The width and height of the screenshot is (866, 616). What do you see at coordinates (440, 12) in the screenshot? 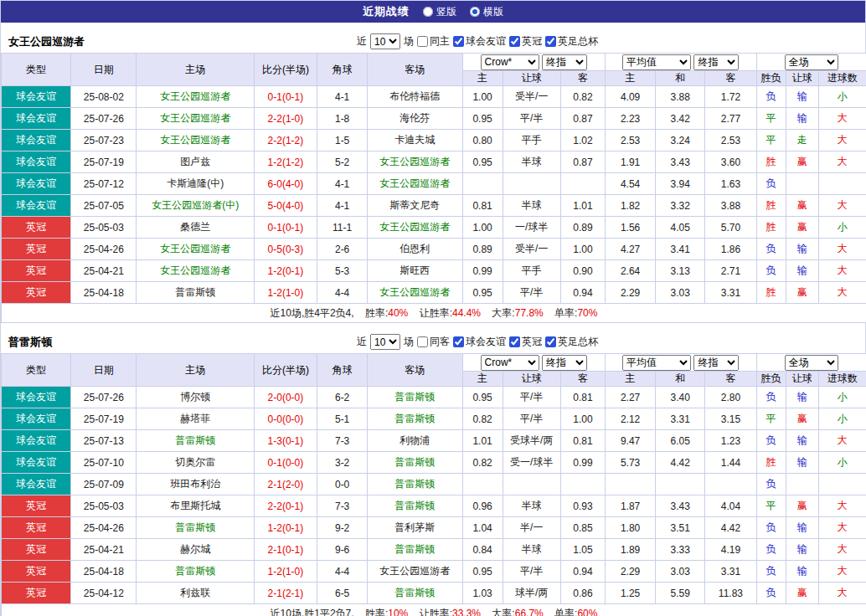
I see `vertical-layout-radio: 竖版` at bounding box center [440, 12].